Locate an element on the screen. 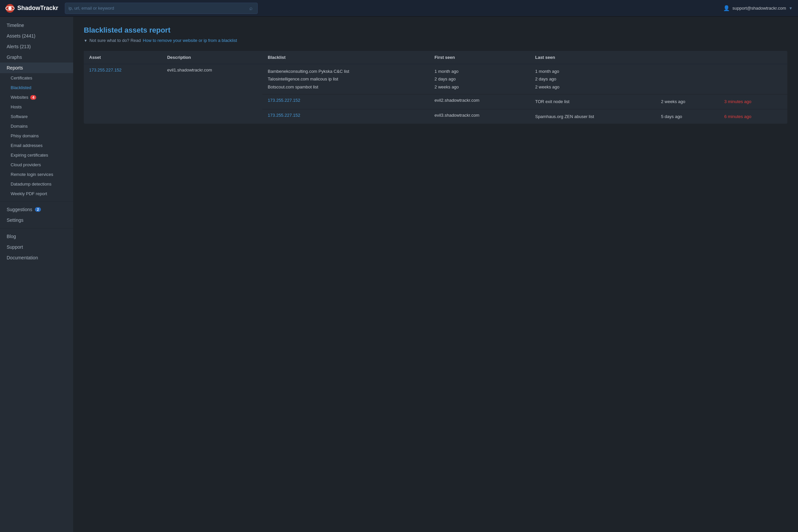  sidebar-label-graphs: Graphs is located at coordinates (14, 57).